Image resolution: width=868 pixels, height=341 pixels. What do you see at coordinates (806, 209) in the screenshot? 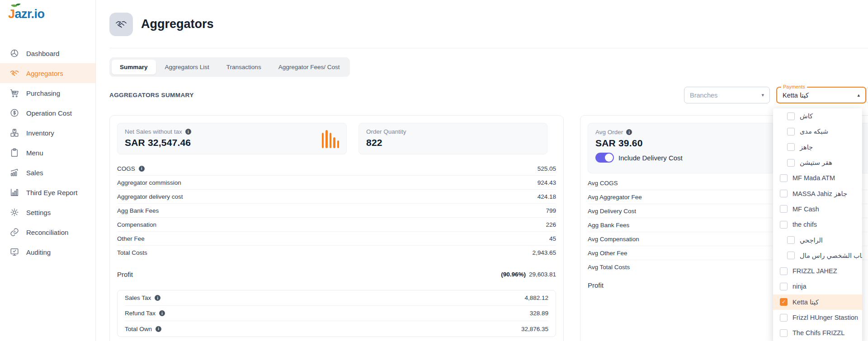
I see `option-label: MF Cash` at bounding box center [806, 209].